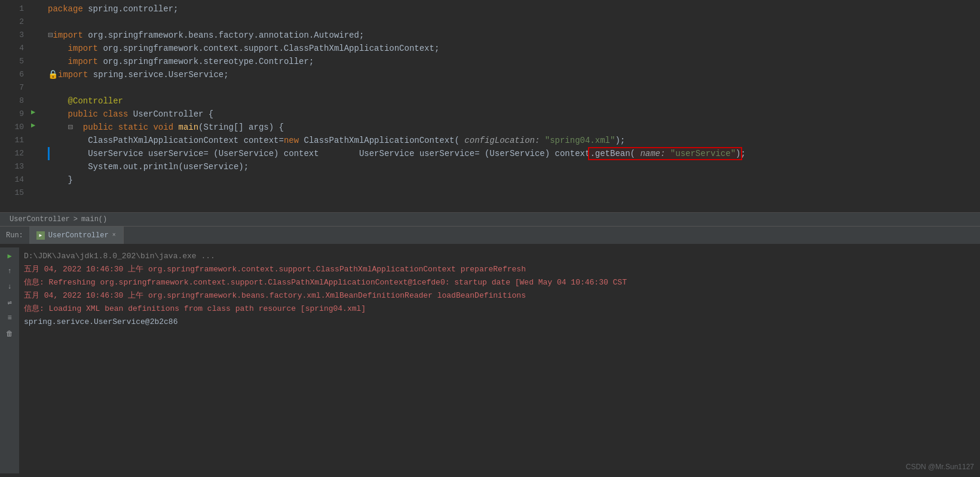 This screenshot has height=477, width=980. I want to click on code-token: );, so click(620, 140).